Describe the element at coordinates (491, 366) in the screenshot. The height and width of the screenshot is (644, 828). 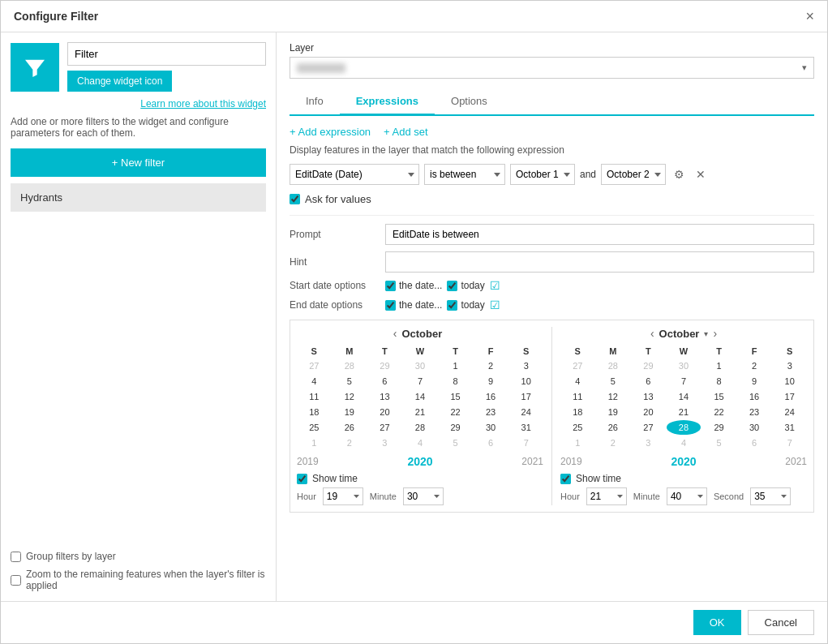
I see `left-cal-day: 2` at that location.